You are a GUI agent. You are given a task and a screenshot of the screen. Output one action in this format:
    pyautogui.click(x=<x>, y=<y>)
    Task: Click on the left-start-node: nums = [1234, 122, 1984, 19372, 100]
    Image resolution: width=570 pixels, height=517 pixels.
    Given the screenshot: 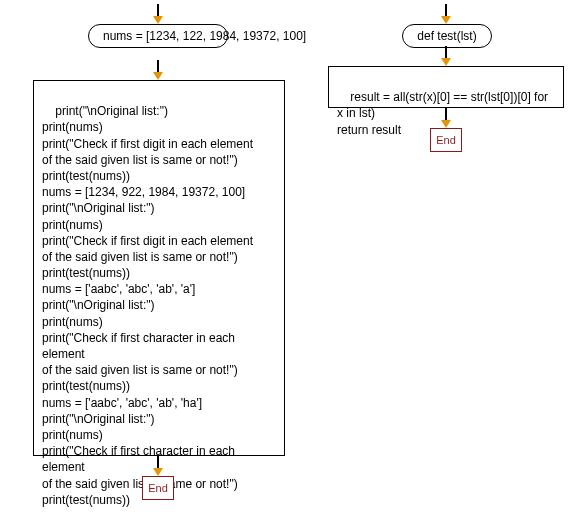 What is the action you would take?
    pyautogui.click(x=158, y=36)
    